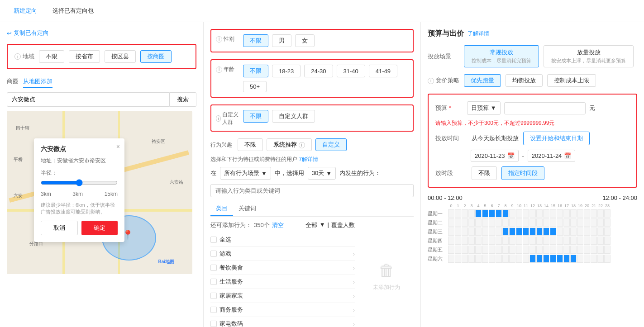 Image resolution: width=644 pixels, height=327 pixels. What do you see at coordinates (286, 71) in the screenshot?
I see `age-btn-18: 18-23` at bounding box center [286, 71].